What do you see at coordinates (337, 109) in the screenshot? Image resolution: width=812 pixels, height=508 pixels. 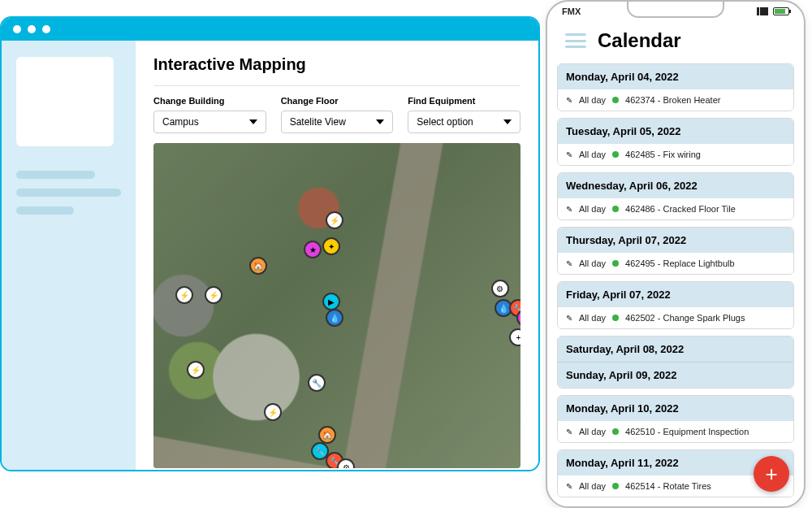 I see `filter-row: Change Building Campus Change Floor Sate…` at bounding box center [337, 109].